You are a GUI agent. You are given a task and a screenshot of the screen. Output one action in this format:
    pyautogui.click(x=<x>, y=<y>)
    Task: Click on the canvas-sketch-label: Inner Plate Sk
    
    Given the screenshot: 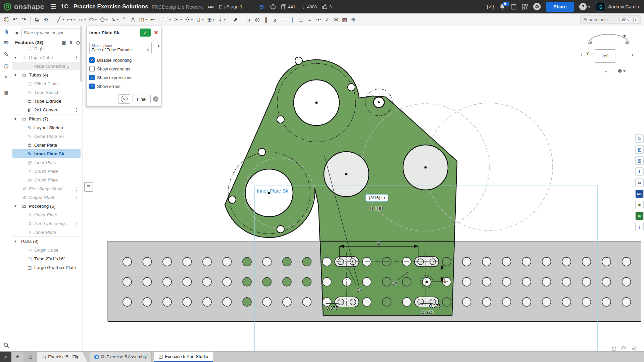 What is the action you would take?
    pyautogui.click(x=273, y=191)
    